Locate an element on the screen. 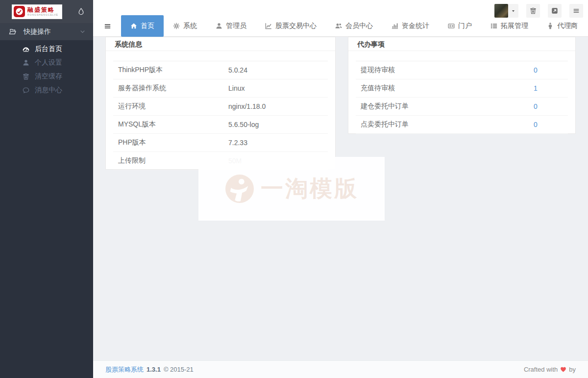  footer-crafted-prefix: Crafted with is located at coordinates (541, 370).